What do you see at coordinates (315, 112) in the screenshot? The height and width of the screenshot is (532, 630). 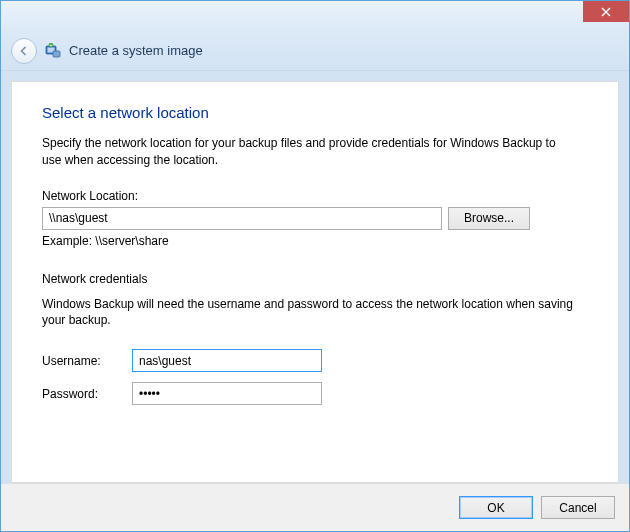 I see `page-title: Select a network location` at bounding box center [315, 112].